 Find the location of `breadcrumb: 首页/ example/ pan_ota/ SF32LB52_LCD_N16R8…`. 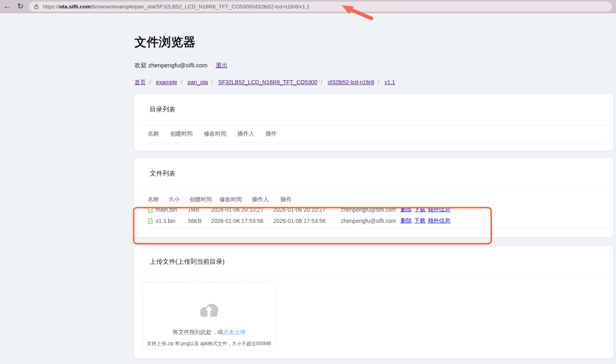

breadcrumb: 首页/ example/ pan_ota/ SF32LB52_LCD_N16R8… is located at coordinates (374, 83).